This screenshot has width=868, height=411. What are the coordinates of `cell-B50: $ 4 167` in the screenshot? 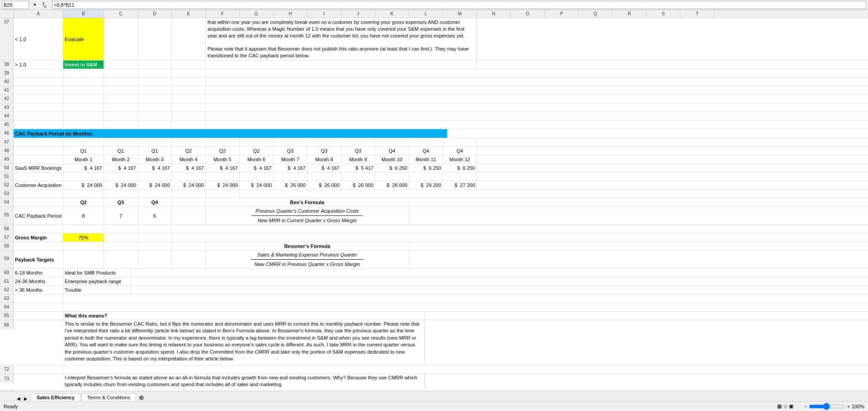 It's located at (84, 168).